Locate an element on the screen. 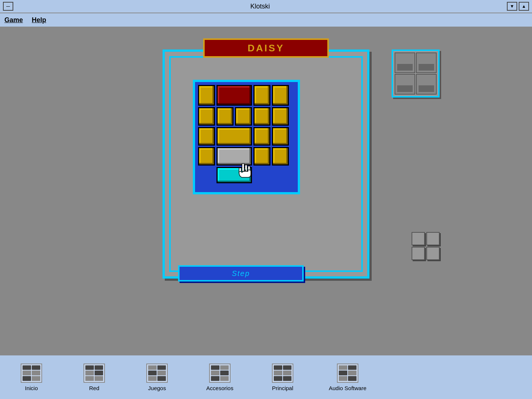  taskbar-icon-principal is located at coordinates (283, 373).